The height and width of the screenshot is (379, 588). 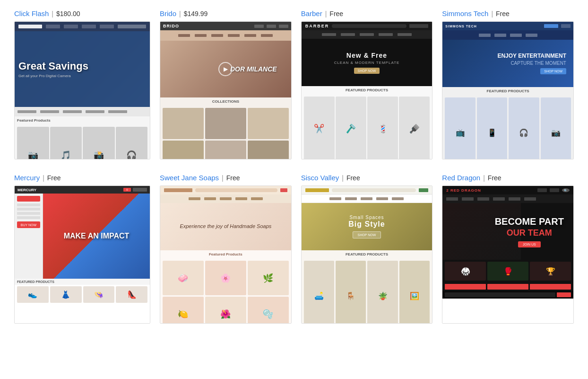 What do you see at coordinates (82, 294) in the screenshot?
I see `mercury-products: 👟 👗 👒 👠` at bounding box center [82, 294].